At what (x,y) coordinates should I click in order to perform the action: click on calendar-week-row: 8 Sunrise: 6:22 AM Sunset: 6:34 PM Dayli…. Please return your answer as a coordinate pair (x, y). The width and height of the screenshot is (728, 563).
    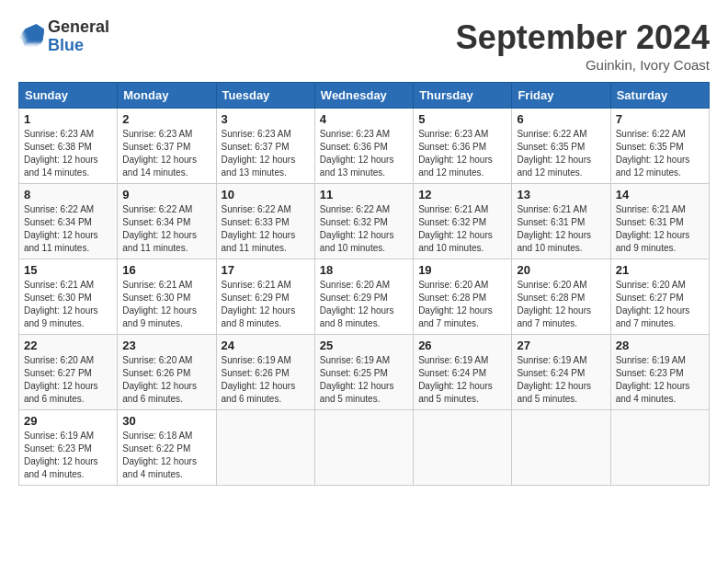
    Looking at the image, I should click on (364, 222).